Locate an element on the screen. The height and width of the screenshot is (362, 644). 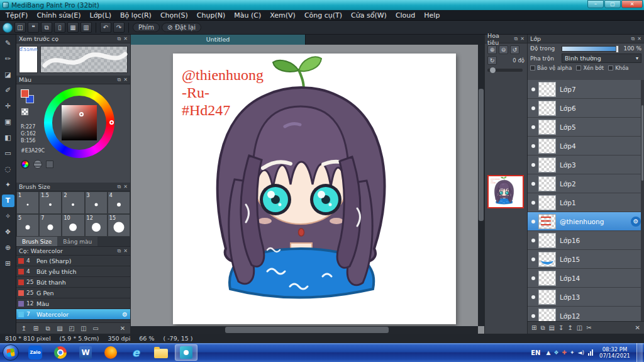
language-indicator: EN is located at coordinates (536, 353).